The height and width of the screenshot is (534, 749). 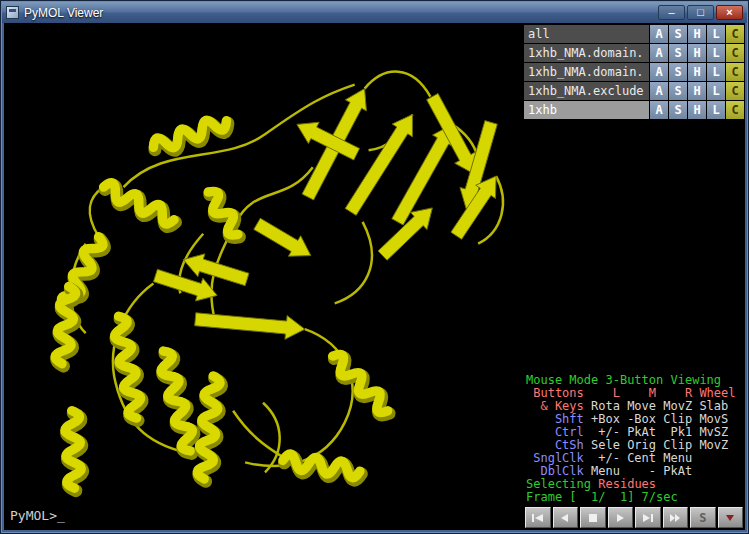 What do you see at coordinates (634, 110) in the screenshot?
I see `object-row-selected: 1xhb A S H L C` at bounding box center [634, 110].